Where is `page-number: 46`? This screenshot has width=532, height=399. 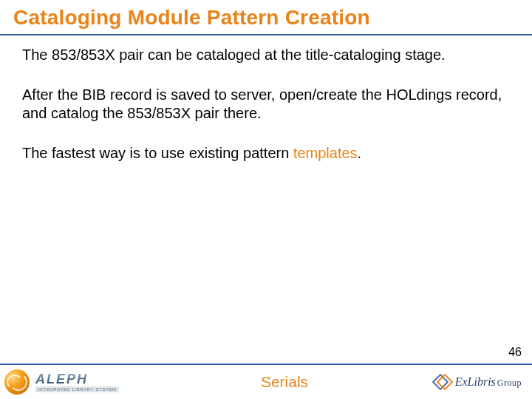
page-number: 46 is located at coordinates (515, 352).